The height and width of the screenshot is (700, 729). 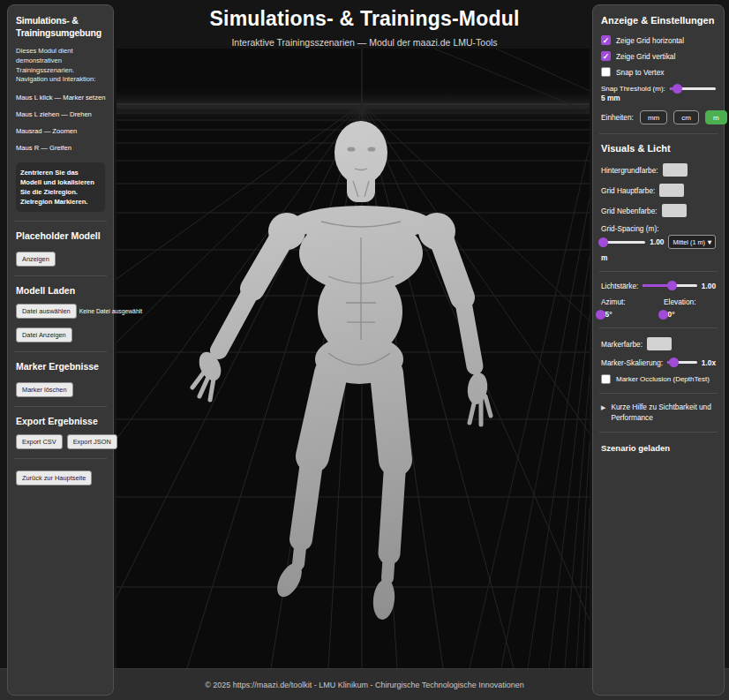 I want to click on grid-main-color-picker, so click(x=672, y=191).